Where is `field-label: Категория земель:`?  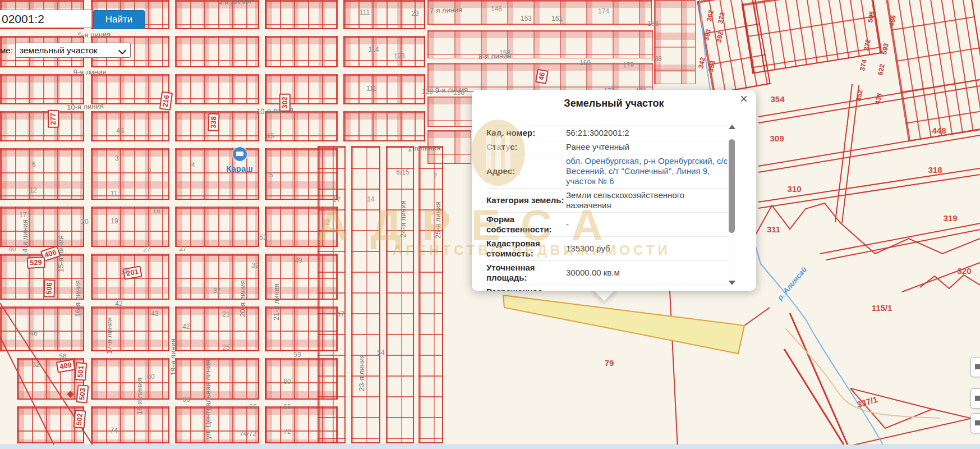
field-label: Категория земель: is located at coordinates (526, 200).